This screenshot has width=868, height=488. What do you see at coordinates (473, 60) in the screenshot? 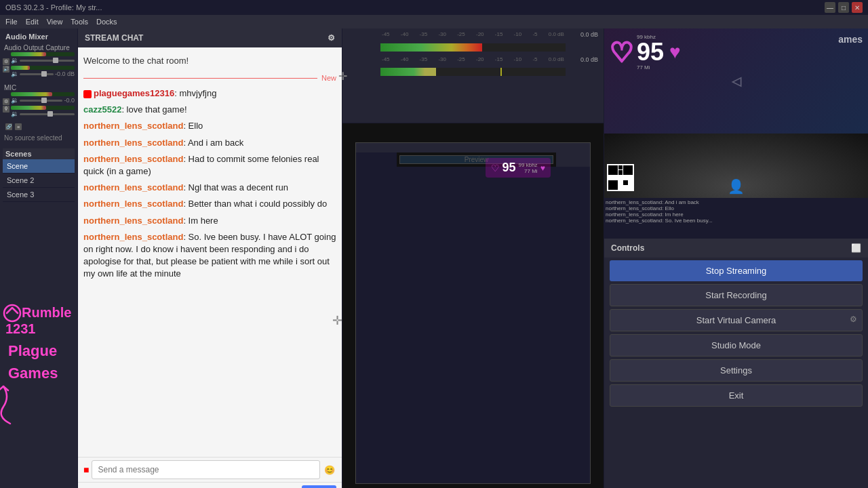
I see `db-track-2: -45 -40 -35 -30 -25 -20 -15 -10 -5 0.0 d…` at bounding box center [473, 60].